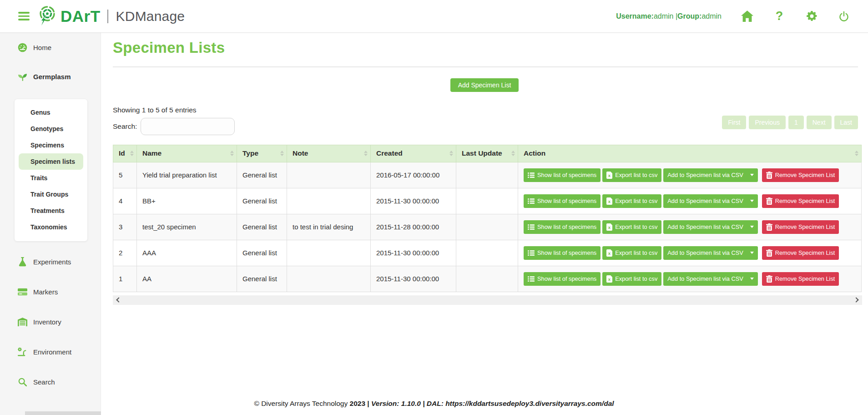  I want to click on column-header-action: Action, so click(690, 153).